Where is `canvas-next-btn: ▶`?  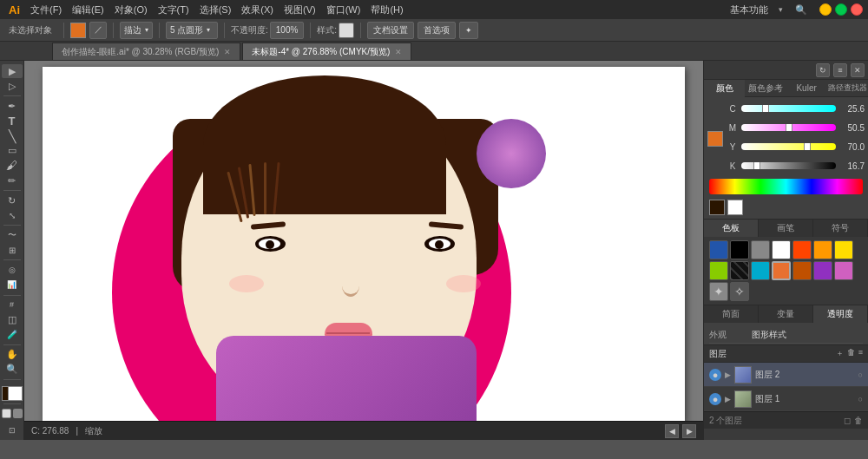
canvas-next-btn: ▶ is located at coordinates (689, 431).